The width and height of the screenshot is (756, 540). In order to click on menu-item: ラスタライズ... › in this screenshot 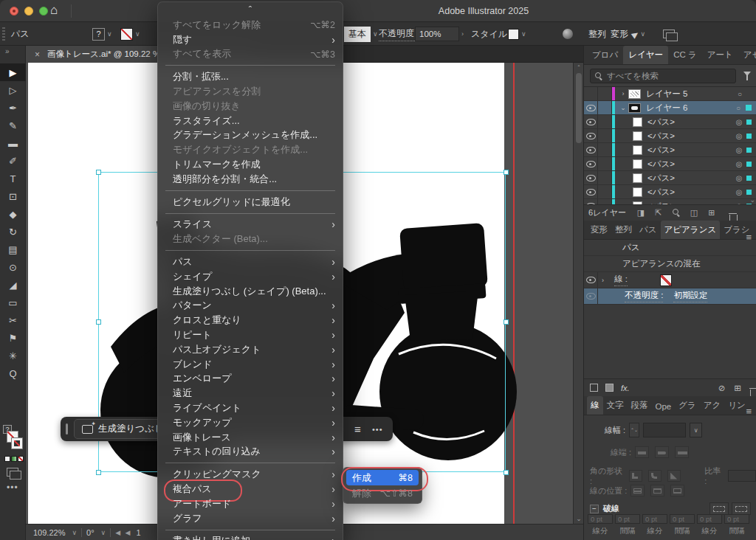, I will do `click(250, 121)`.